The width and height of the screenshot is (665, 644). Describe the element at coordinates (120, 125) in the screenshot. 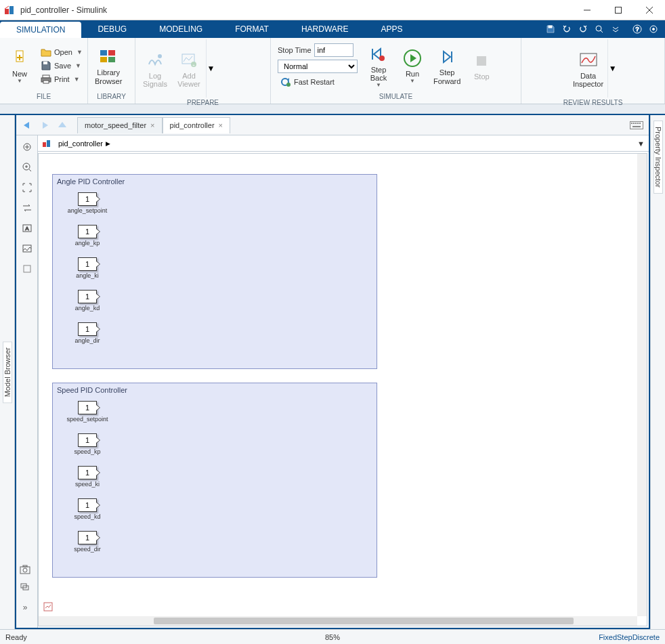

I see `file-tab-motor-speed-filter: motor_speed_filter×` at that location.